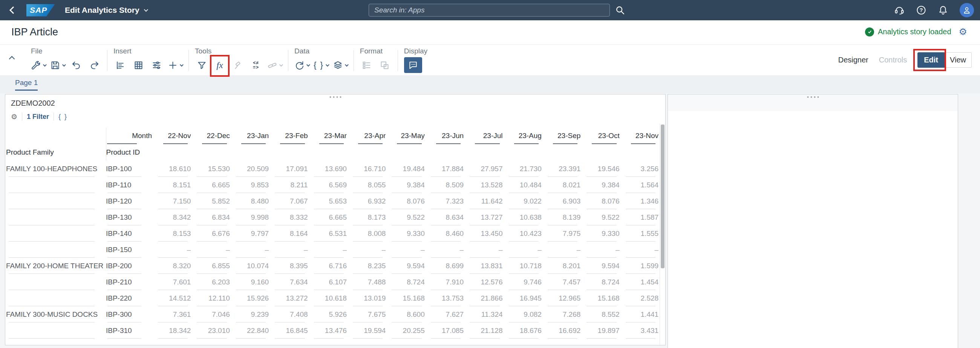 This screenshot has width=980, height=348. I want to click on value-cell: 7.910, so click(444, 282).